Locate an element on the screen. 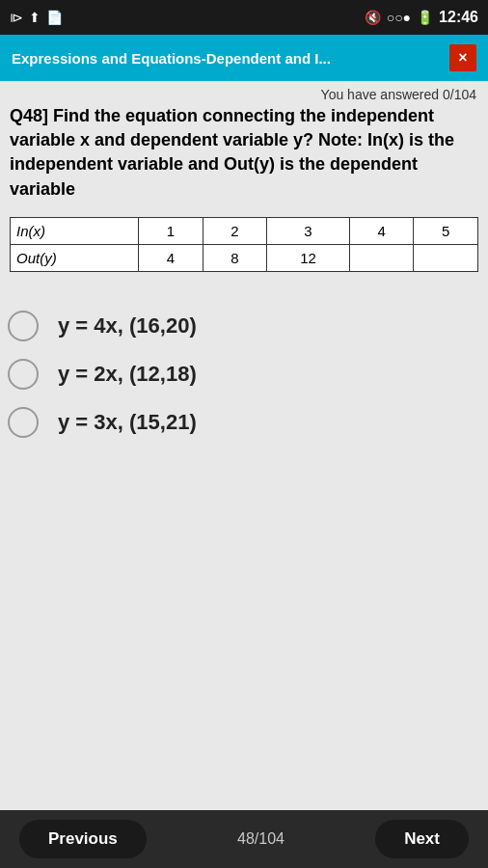 The height and width of the screenshot is (868, 488). option-2: y = 2x, (12,18) is located at coordinates (244, 374).